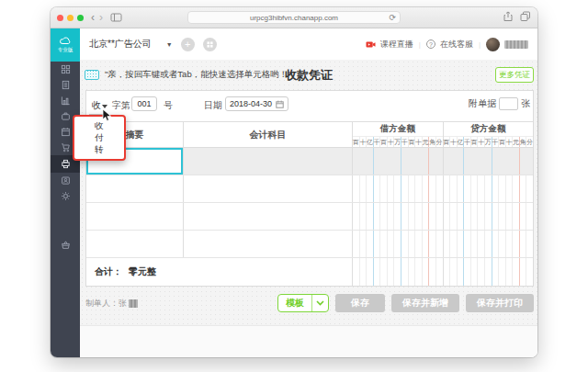  I want to click on invoice-icon, so click(66, 85).